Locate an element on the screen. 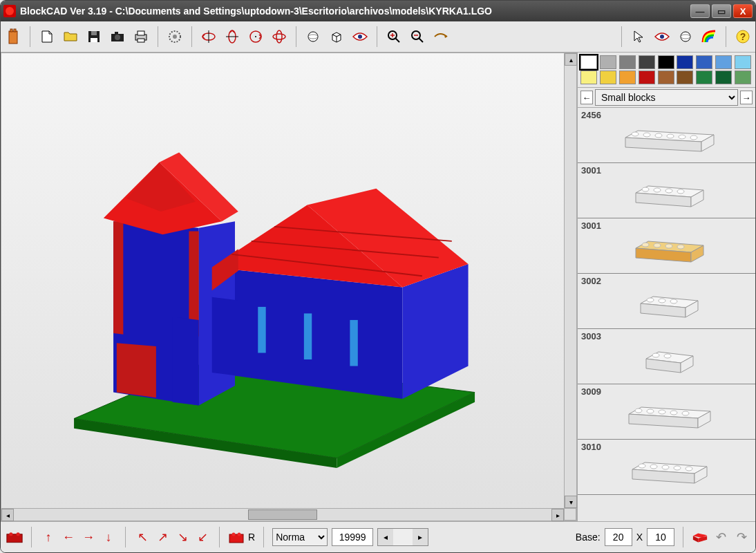  brick-icon is located at coordinates (13, 37).